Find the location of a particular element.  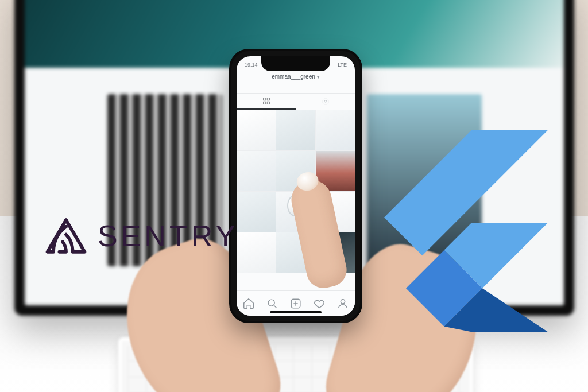

grid-icon is located at coordinates (266, 101).